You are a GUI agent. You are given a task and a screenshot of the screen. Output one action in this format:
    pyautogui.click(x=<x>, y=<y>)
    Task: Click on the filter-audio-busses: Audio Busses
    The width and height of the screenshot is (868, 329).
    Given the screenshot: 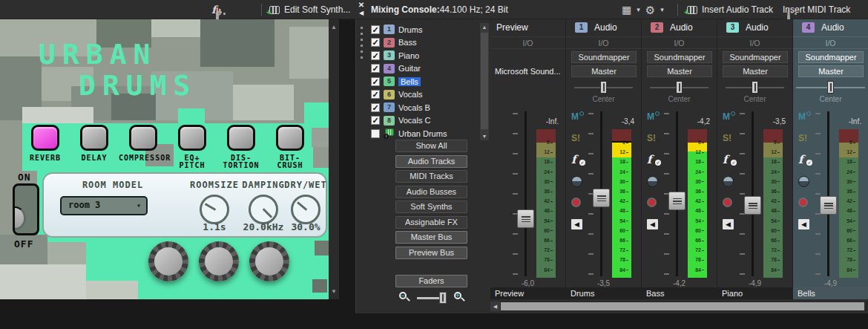 What is the action you would take?
    pyautogui.click(x=432, y=192)
    